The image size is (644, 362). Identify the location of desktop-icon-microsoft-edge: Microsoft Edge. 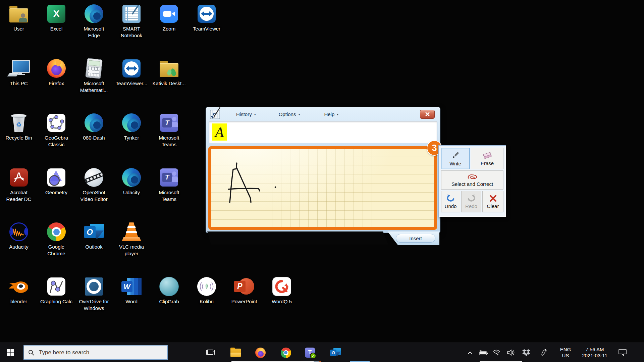
(94, 21).